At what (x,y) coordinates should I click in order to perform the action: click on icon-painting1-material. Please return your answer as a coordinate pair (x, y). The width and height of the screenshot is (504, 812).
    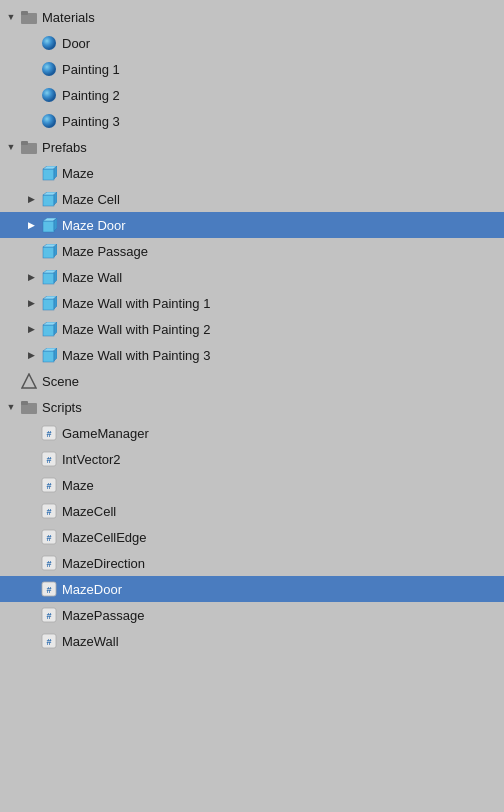
    Looking at the image, I should click on (49, 69).